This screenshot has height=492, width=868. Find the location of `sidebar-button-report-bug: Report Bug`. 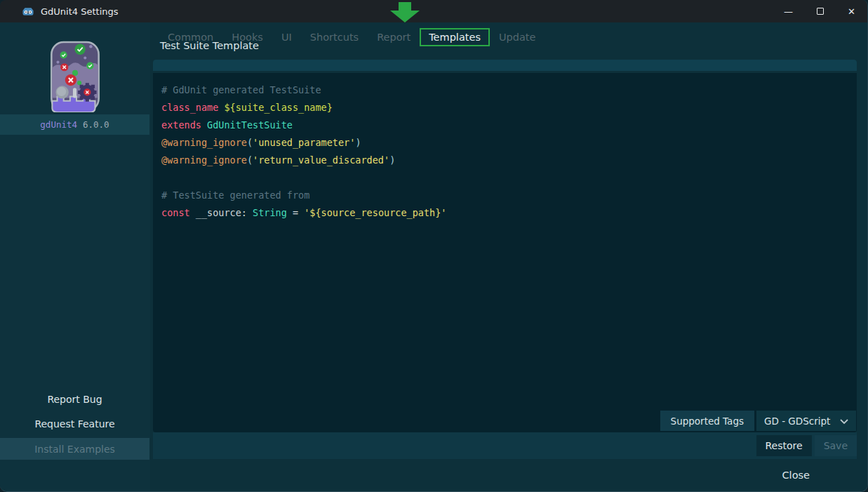

sidebar-button-report-bug: Report Bug is located at coordinates (74, 399).